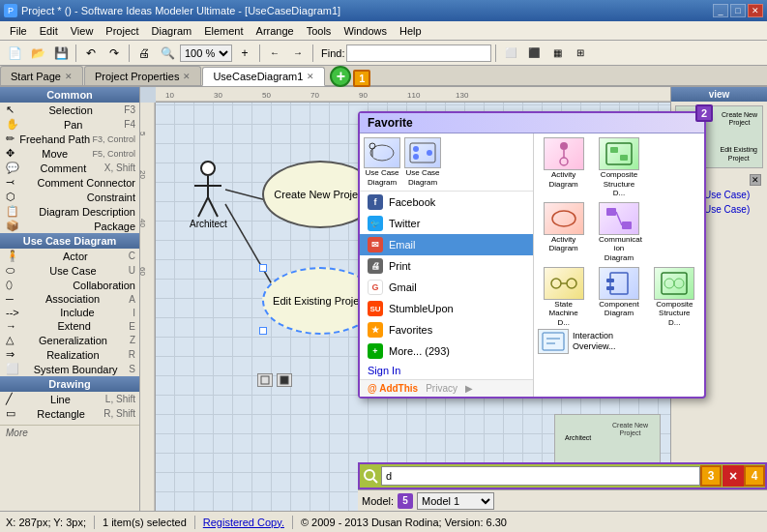 Image resolution: width=767 pixels, height=532 pixels. Describe the element at coordinates (441, 389) in the screenshot. I see `privacy-link: Privacy` at that location.